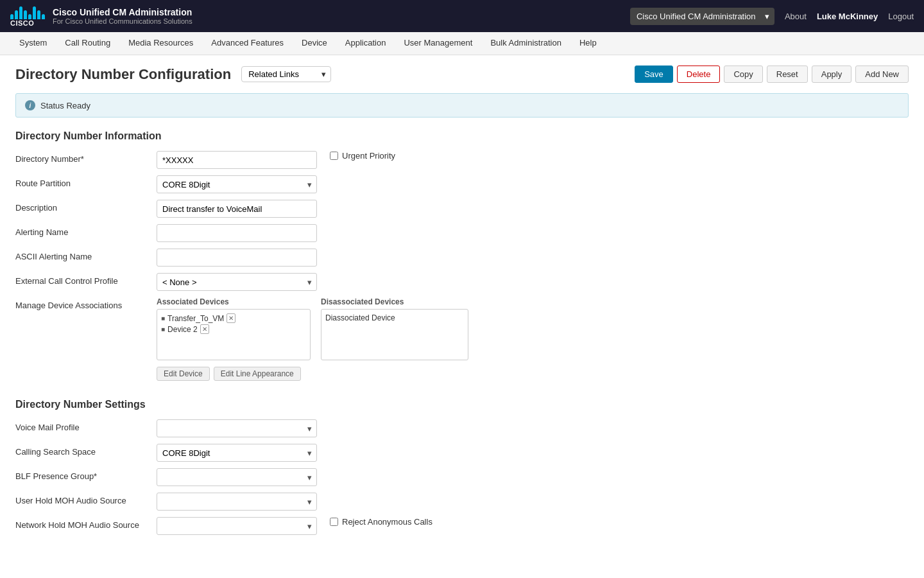  I want to click on page-title-row: Directory Number Configuration Related L…, so click(462, 74).